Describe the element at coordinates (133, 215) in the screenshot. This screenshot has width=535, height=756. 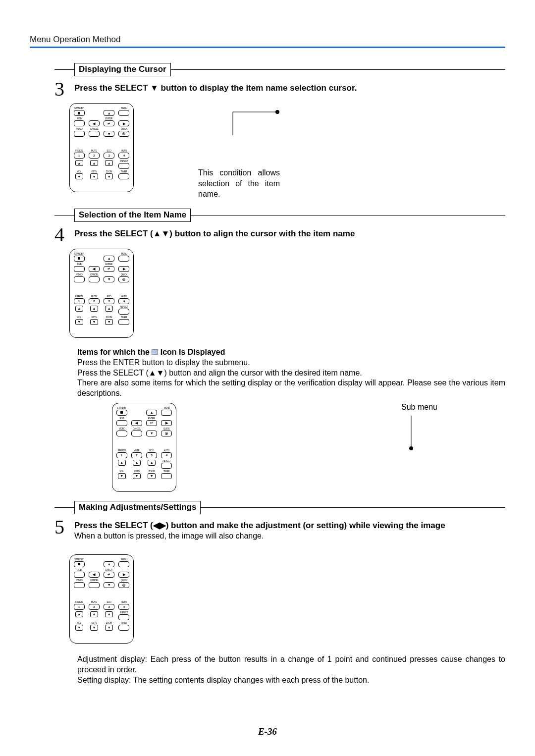
I see `section-title: Selection of the Item Name` at that location.